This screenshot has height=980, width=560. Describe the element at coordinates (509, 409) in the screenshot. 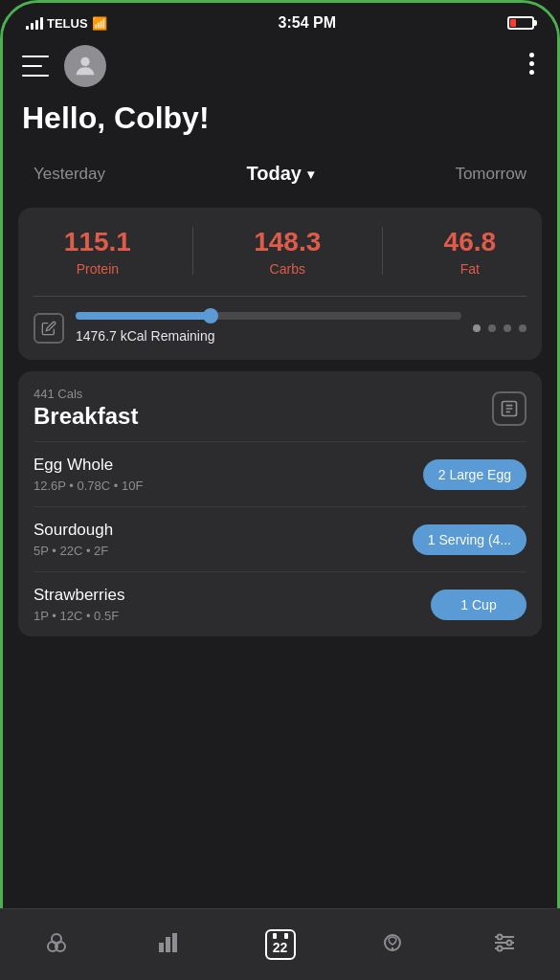

I see `meal-log-button` at that location.